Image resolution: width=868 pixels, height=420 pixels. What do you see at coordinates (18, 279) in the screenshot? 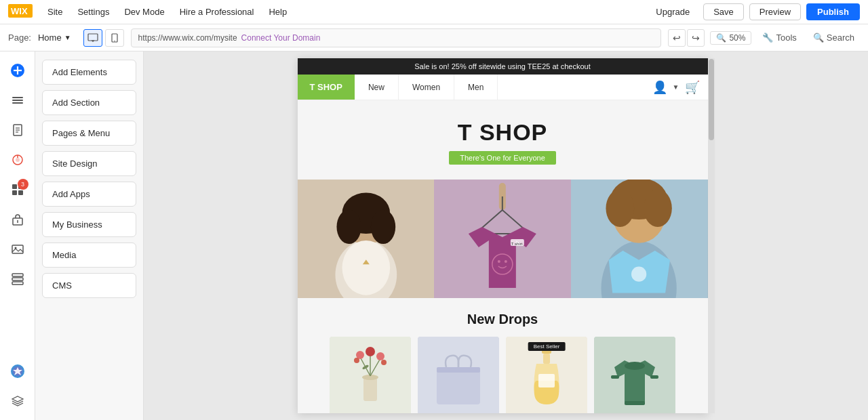
I see `sidebar-cms-btn` at bounding box center [18, 279].